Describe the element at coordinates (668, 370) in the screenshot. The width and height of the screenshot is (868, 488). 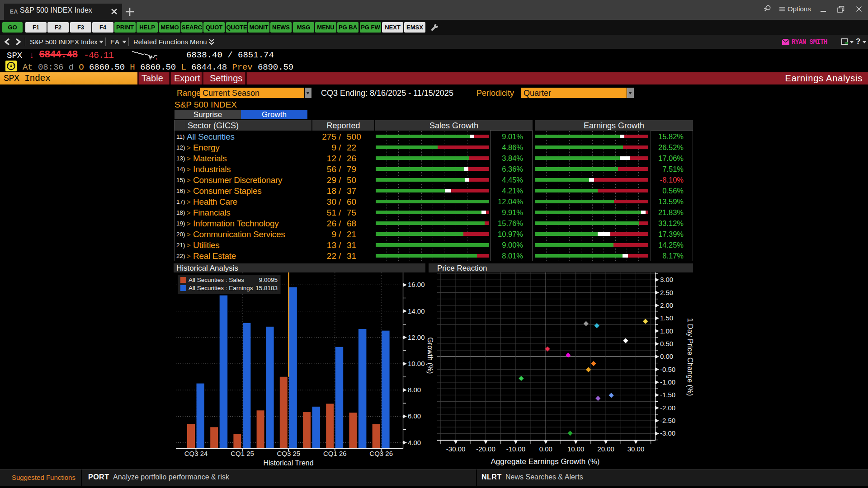
I see `svg-text: -0.50` at that location.